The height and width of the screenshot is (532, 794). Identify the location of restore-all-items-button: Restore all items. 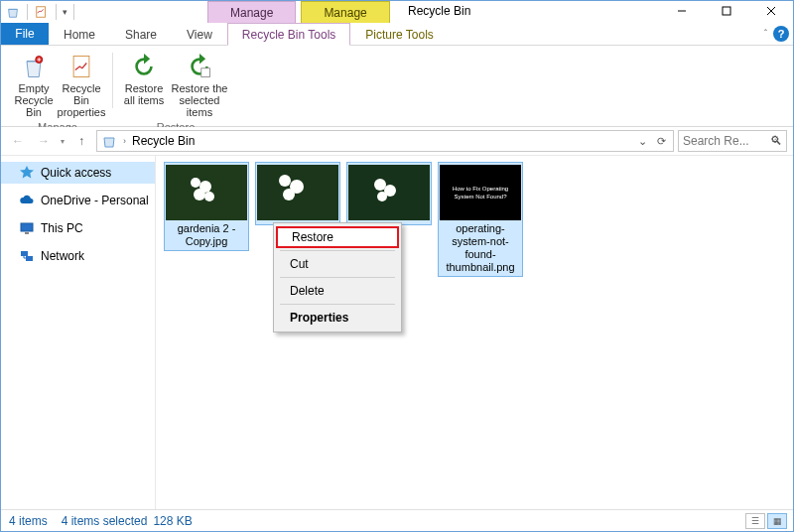
(144, 78).